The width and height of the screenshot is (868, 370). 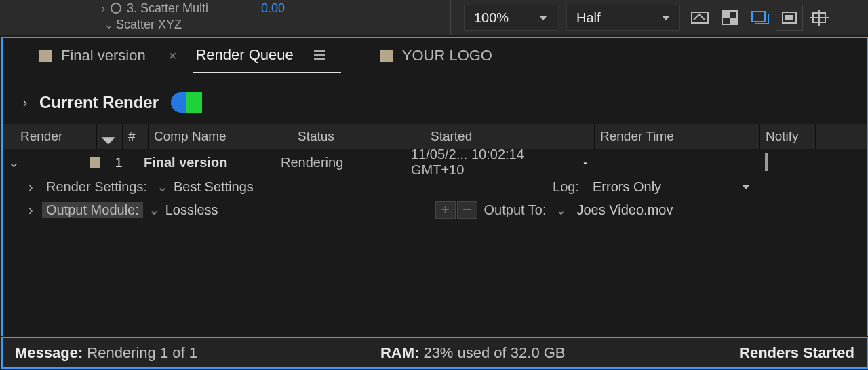 What do you see at coordinates (625, 210) in the screenshot?
I see `output-filename: Joes Video.mov` at bounding box center [625, 210].